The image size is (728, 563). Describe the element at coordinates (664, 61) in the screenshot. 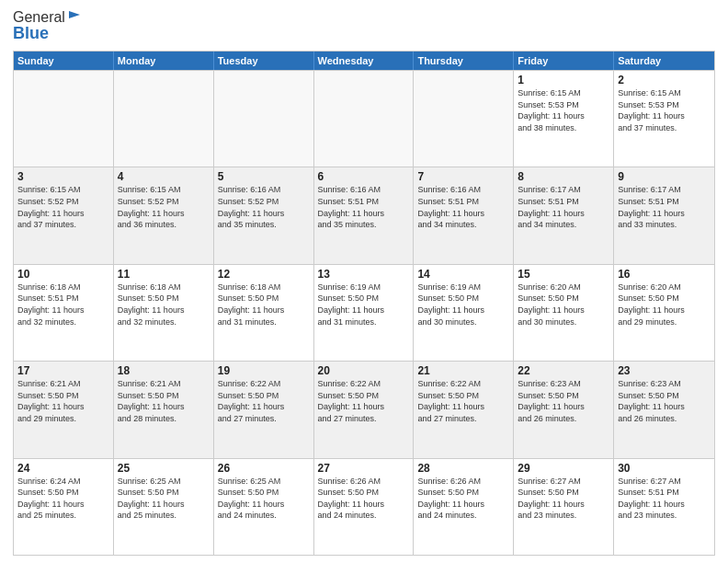

I see `cal-header-saturday: Saturday` at that location.